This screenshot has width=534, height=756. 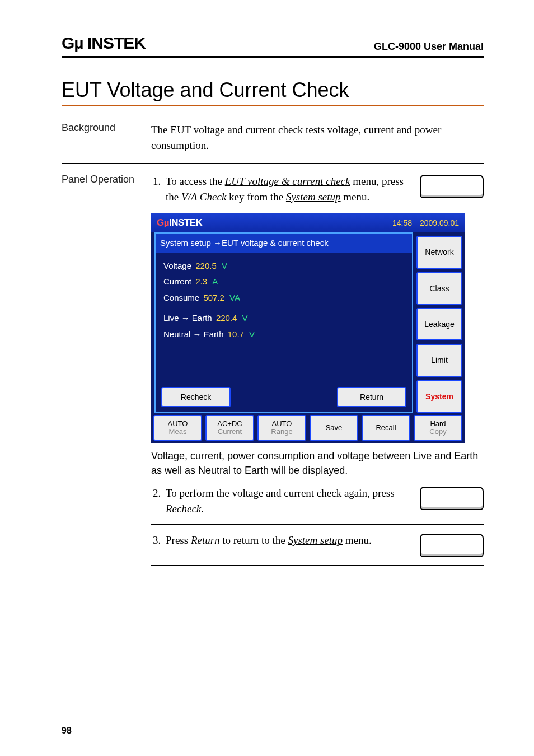 I want to click on screen-clock: 14:58, so click(x=402, y=223).